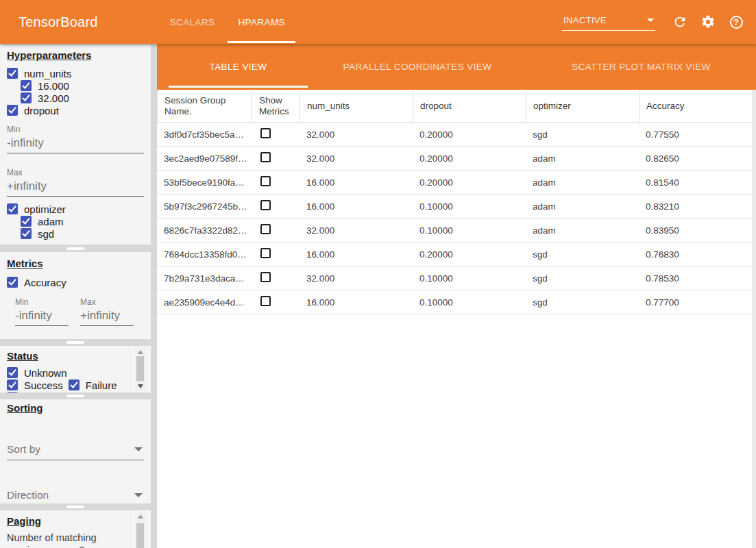  What do you see at coordinates (75, 139) in the screenshot?
I see `dropout-min-field: Min -infinity` at bounding box center [75, 139].